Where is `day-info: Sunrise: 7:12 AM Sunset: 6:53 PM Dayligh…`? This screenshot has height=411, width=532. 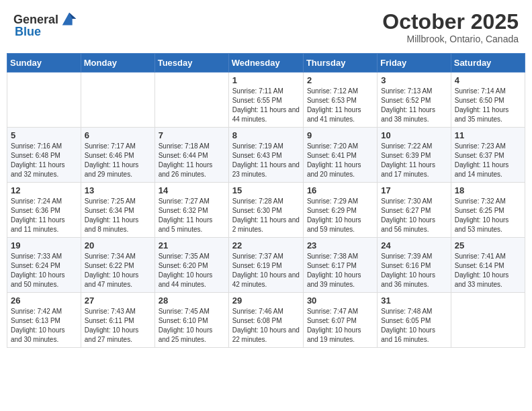 day-info: Sunrise: 7:12 AM Sunset: 6:53 PM Dayligh… is located at coordinates (340, 105).